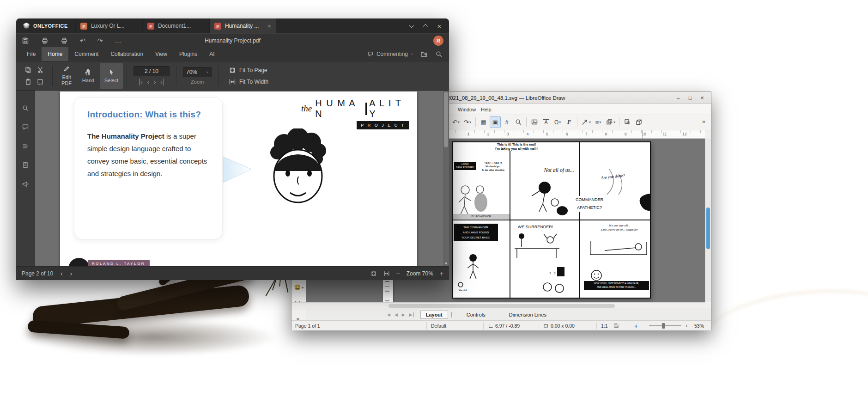 The height and width of the screenshot is (415, 868). What do you see at coordinates (162, 82) in the screenshot?
I see `last-page-button: ›` at bounding box center [162, 82].